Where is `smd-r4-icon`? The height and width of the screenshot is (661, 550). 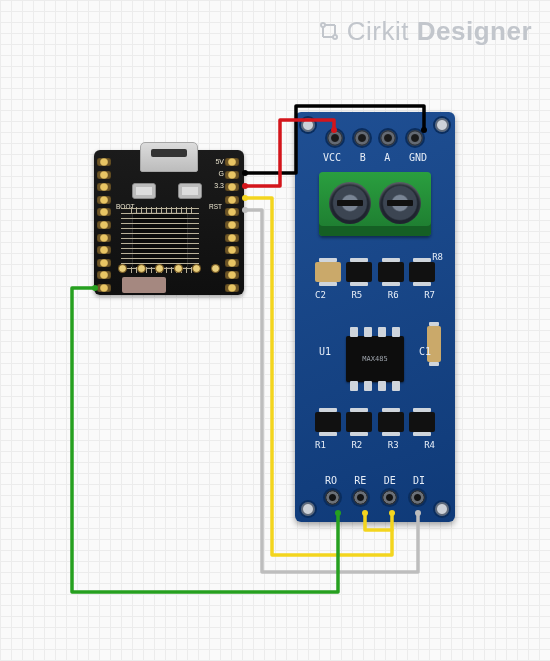
smd-r4-icon is located at coordinates (422, 422).